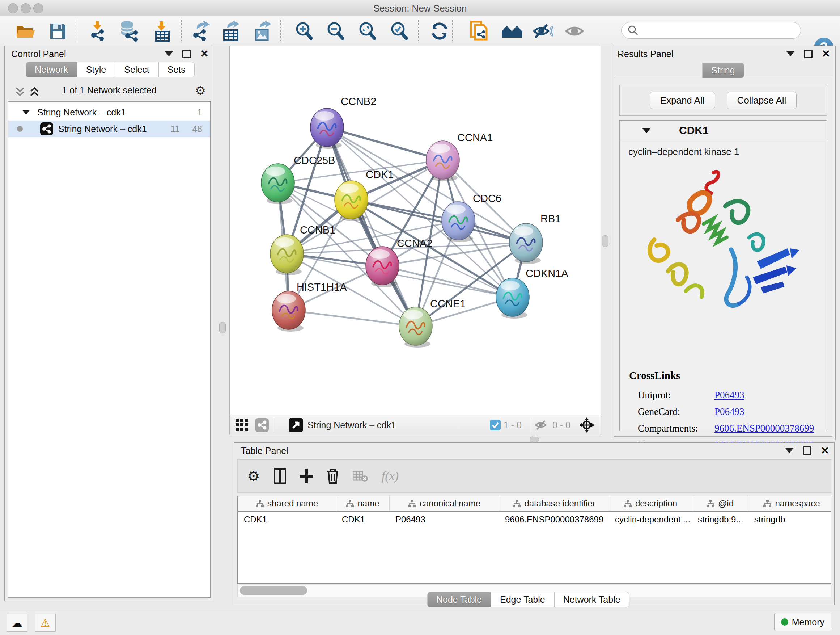 The height and width of the screenshot is (635, 840). Describe the element at coordinates (523, 600) in the screenshot. I see `tab-edge-table: Edge Table` at that location.